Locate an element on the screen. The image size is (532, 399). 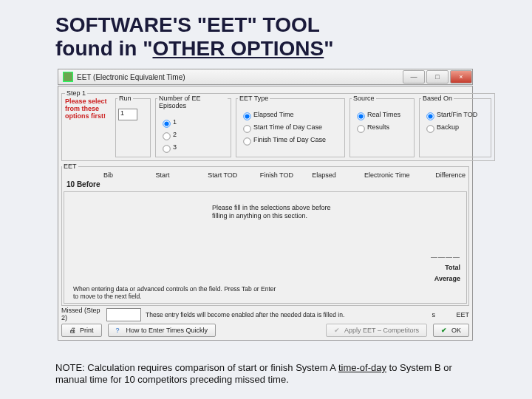
title-line1: SOFTWARE'S "EET" TOOL is located at coordinates (188, 25).